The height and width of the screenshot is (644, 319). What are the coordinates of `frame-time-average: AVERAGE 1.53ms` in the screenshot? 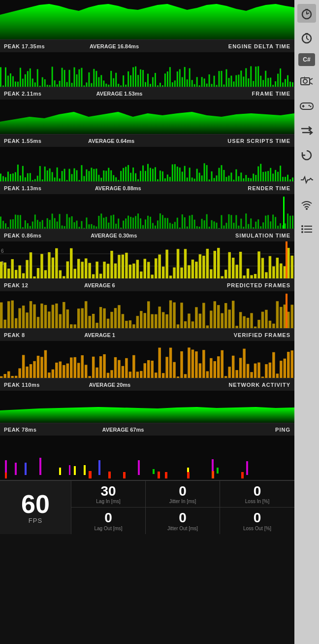 It's located at (119, 94).